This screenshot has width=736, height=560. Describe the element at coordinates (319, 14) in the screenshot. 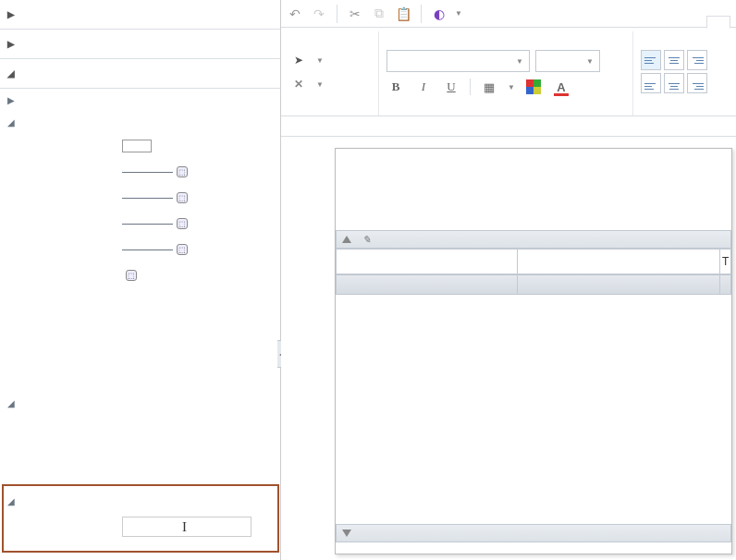

I see `redo-icon: ↷` at that location.